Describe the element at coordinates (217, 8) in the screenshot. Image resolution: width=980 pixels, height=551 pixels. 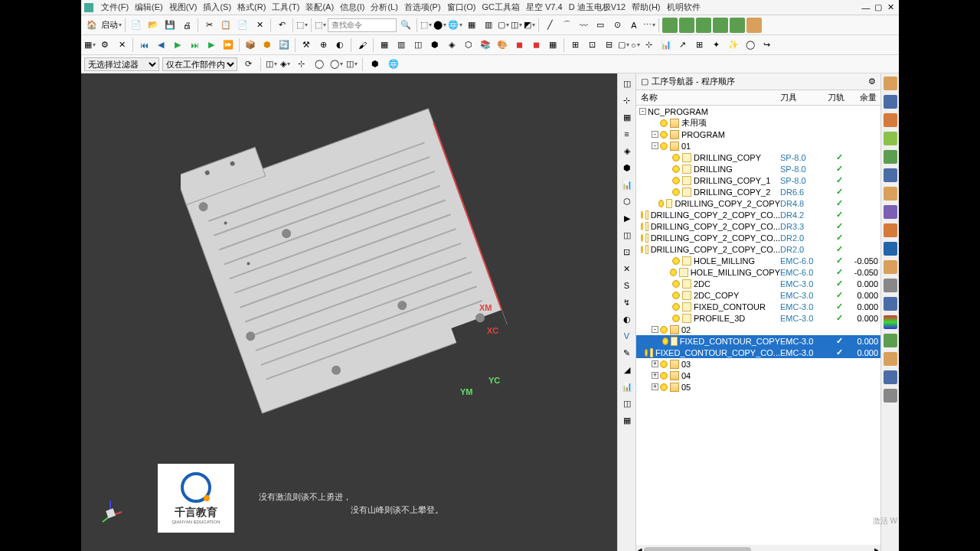
I see `menu-item: 插入(S)` at that location.